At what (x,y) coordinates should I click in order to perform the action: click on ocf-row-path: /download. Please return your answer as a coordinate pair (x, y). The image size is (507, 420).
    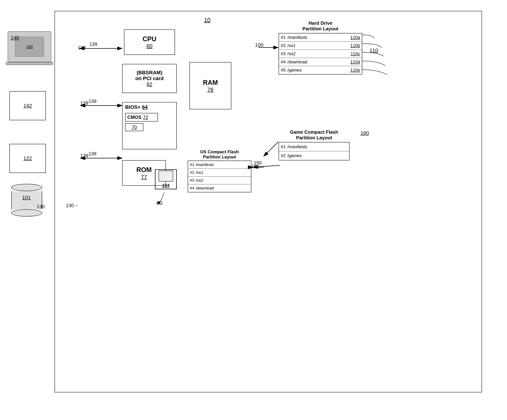
    Looking at the image, I should click on (205, 188).